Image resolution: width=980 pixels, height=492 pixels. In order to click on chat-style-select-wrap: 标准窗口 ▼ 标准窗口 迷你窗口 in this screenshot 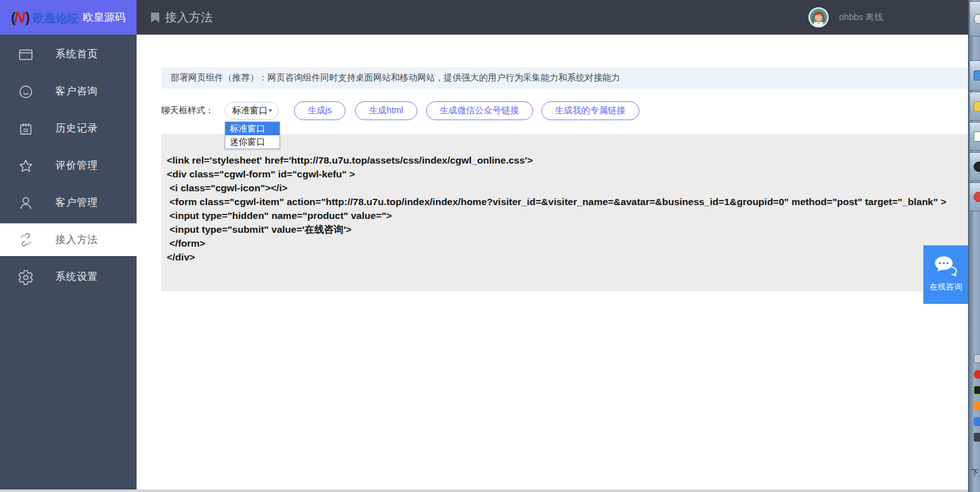, I will do `click(252, 111)`.